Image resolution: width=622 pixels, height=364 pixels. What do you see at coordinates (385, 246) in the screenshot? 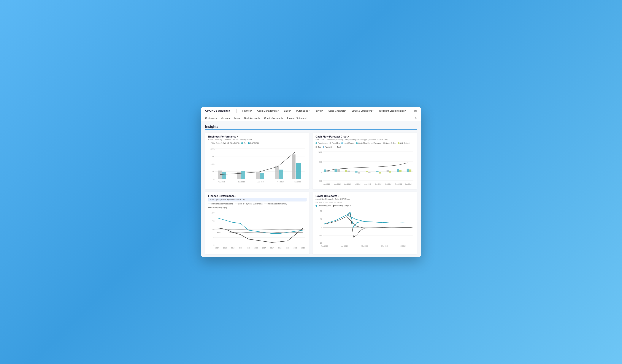
I see `svg-text: May 2019` at bounding box center [385, 246].